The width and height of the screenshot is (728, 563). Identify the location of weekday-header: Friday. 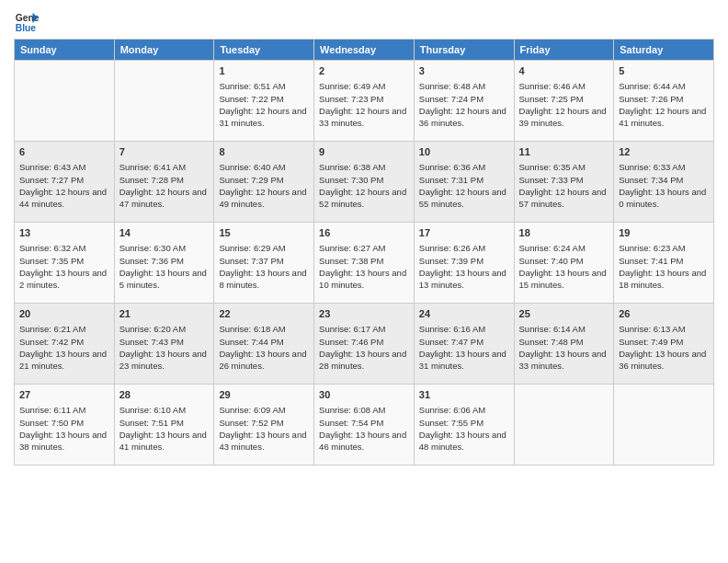
(564, 50).